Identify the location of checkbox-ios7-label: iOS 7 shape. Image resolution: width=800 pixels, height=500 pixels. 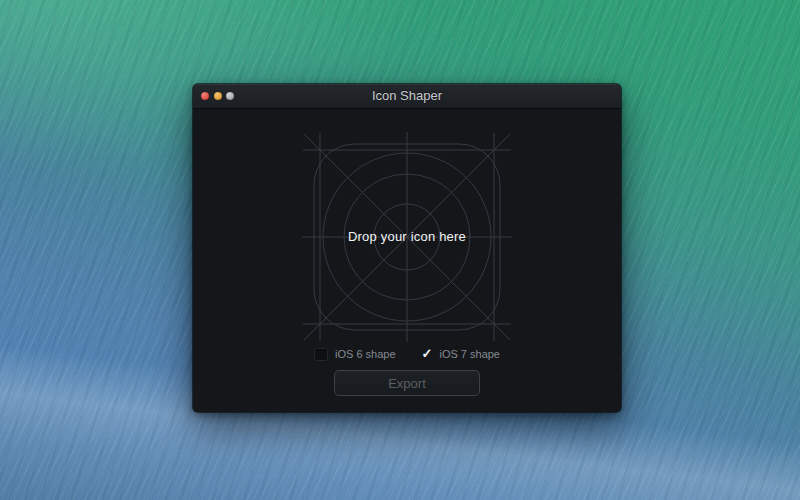
(470, 354).